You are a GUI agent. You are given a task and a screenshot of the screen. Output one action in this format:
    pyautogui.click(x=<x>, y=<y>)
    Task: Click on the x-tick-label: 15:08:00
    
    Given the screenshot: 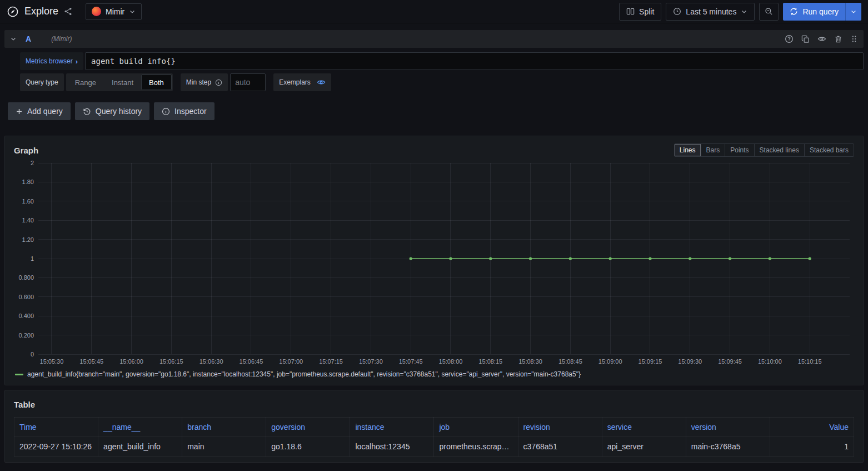 What is the action you would take?
    pyautogui.click(x=451, y=361)
    